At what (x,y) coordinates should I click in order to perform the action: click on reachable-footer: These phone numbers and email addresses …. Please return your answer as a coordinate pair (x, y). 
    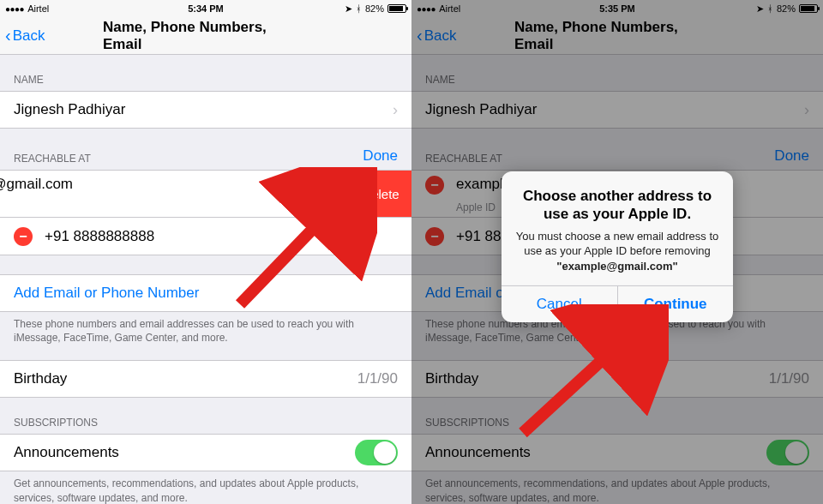
    Looking at the image, I should click on (206, 336).